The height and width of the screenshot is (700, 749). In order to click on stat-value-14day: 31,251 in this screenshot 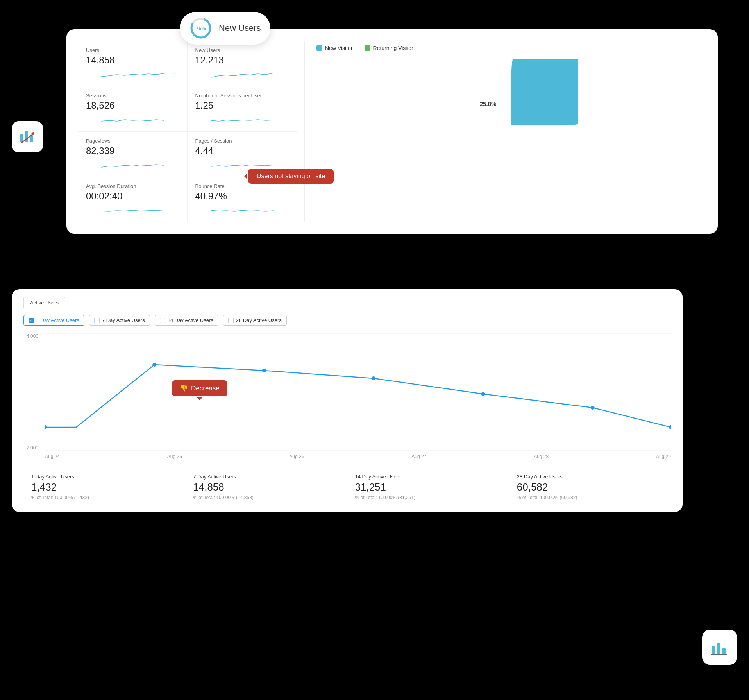, I will do `click(428, 487)`.